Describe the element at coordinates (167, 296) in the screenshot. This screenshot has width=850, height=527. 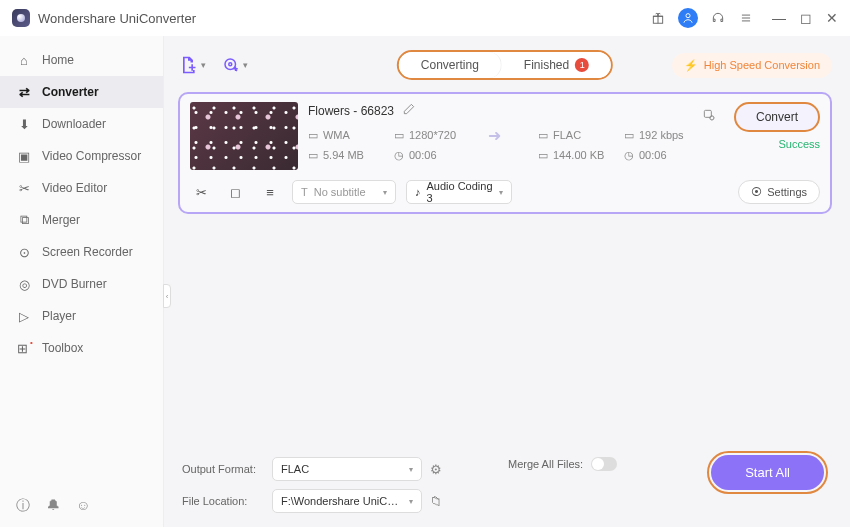
I see `collapse-handle: ‹` at that location.